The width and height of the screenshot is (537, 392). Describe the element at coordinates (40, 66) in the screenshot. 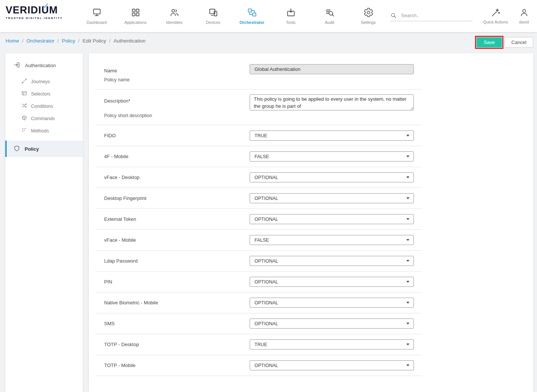

I see `sidebar-header-label: Authentication` at that location.